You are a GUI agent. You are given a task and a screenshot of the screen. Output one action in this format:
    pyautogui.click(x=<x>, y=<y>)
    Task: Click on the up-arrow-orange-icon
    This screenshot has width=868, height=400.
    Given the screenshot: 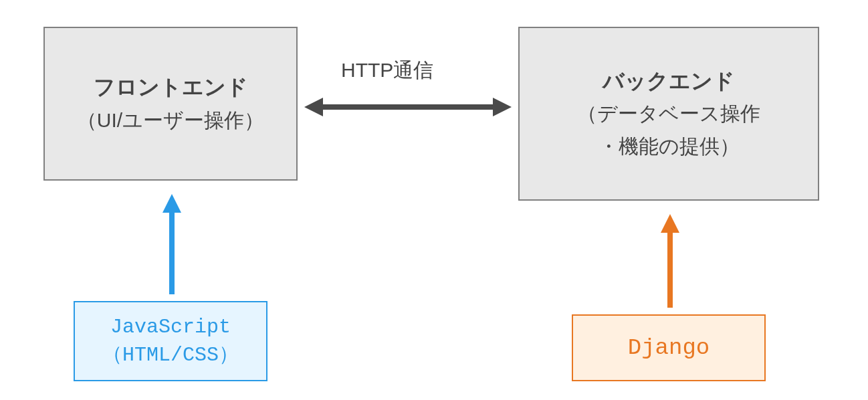 What is the action you would take?
    pyautogui.click(x=670, y=261)
    